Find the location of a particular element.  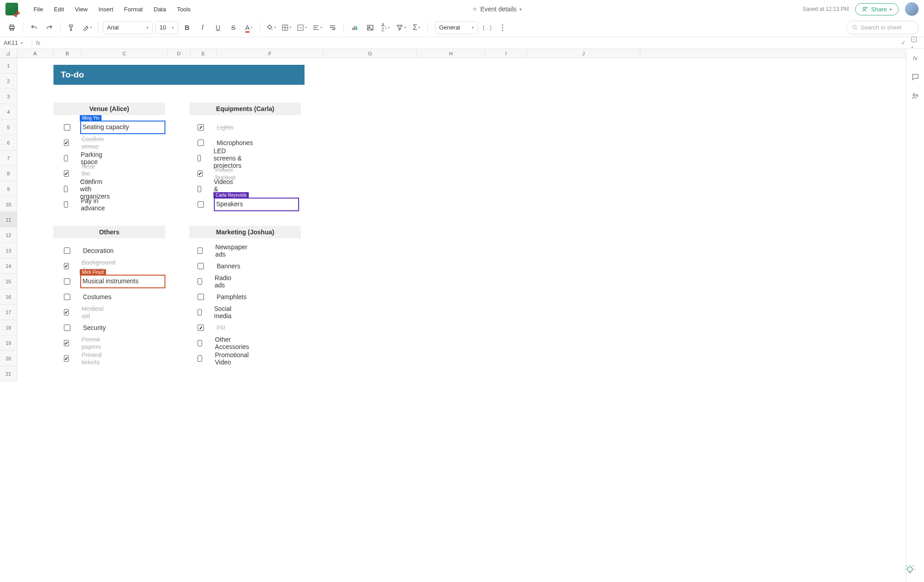

task-text: Microphones is located at coordinates (235, 143).